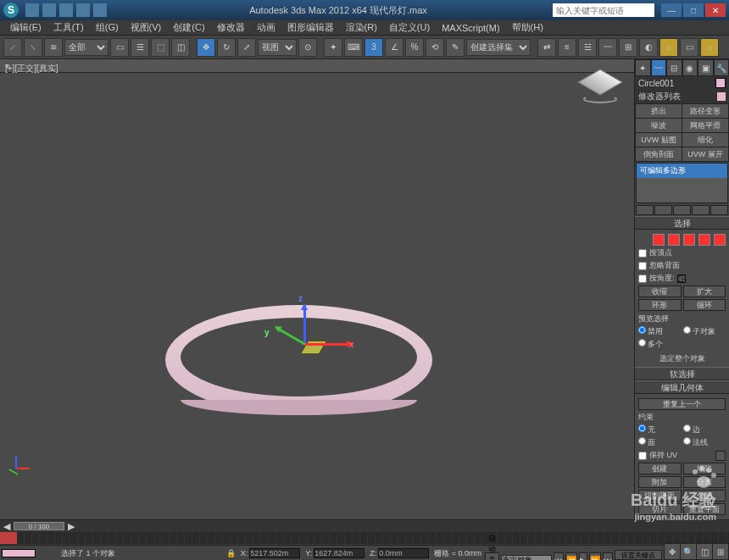 The image size is (729, 560). What do you see at coordinates (120, 47) in the screenshot?
I see `select-object-icon: ▭` at bounding box center [120, 47].